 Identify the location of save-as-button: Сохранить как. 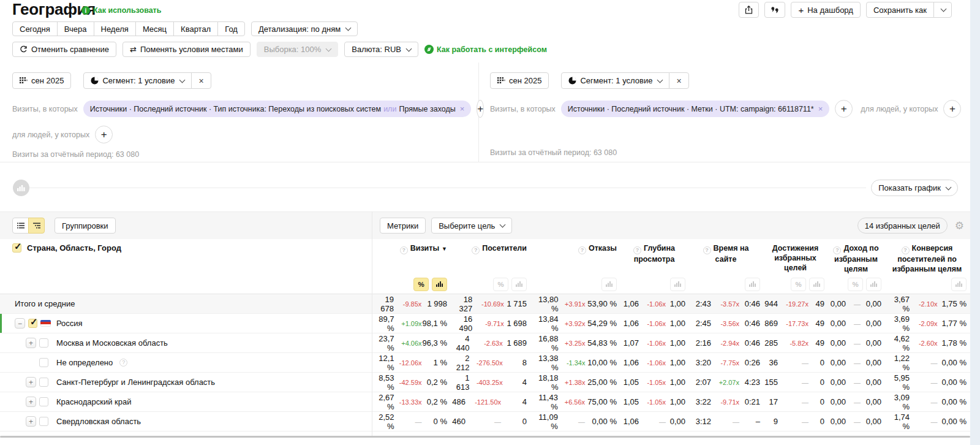
(900, 10).